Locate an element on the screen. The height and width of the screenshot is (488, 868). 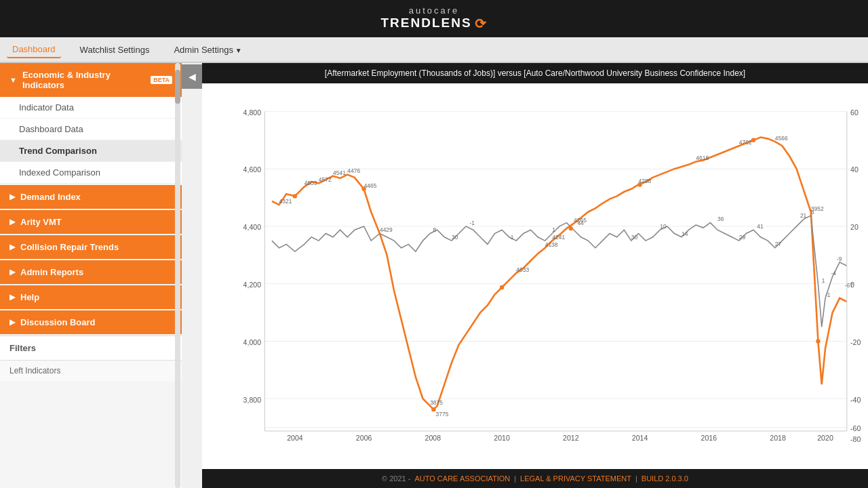
sidebar-section-help-header: ▶ Help is located at coordinates (91, 297).